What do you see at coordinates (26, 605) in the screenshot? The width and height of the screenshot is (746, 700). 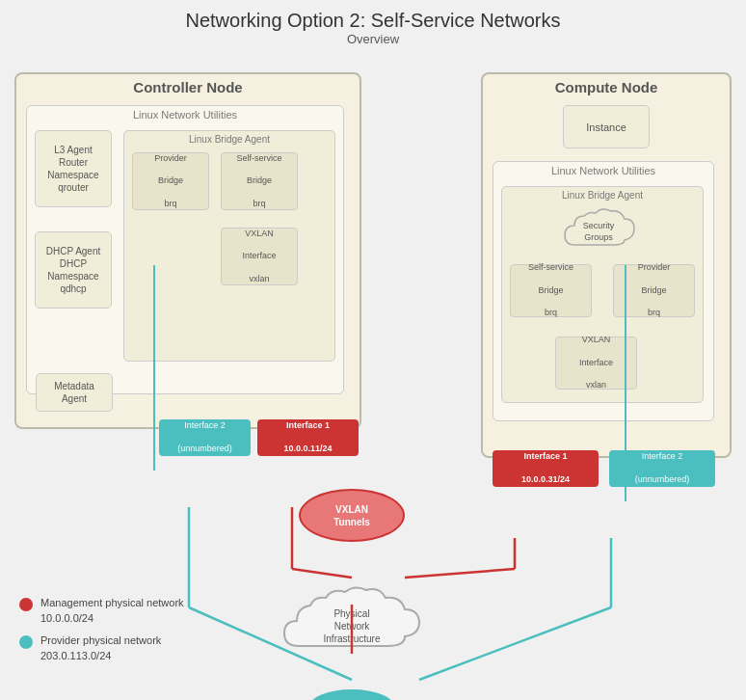 I see `management-dot` at bounding box center [26, 605].